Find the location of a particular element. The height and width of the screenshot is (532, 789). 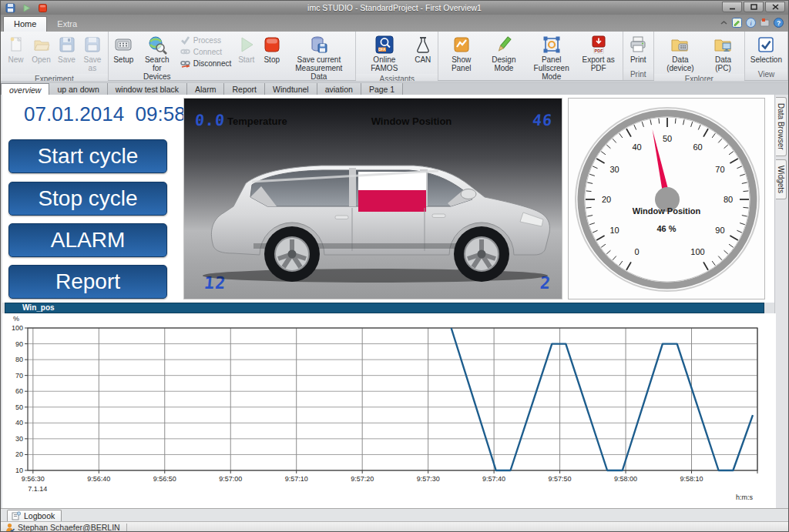

save-as-icon is located at coordinates (92, 45).